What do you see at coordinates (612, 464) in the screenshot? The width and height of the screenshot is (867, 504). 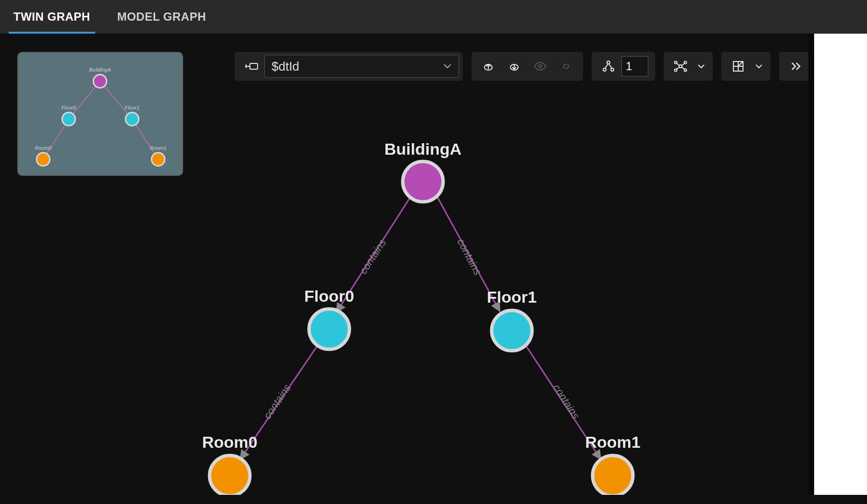 I see `node-room1: Room1` at bounding box center [612, 464].